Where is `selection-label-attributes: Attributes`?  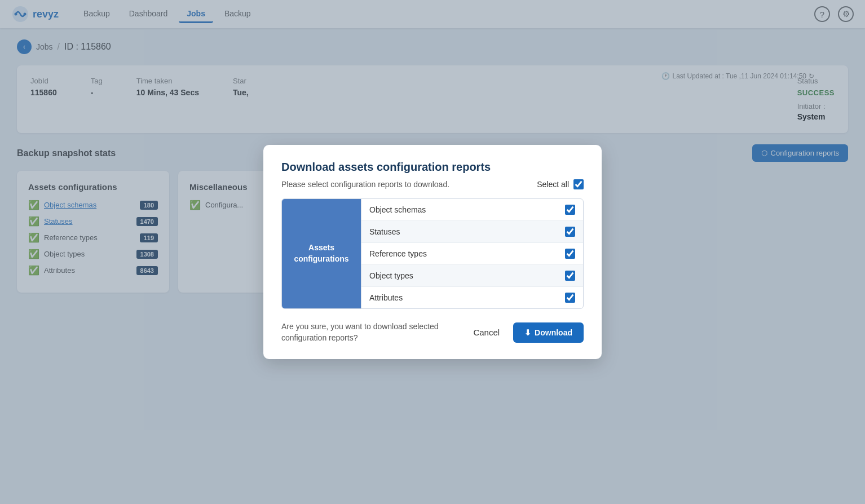
selection-label-attributes: Attributes is located at coordinates (386, 298).